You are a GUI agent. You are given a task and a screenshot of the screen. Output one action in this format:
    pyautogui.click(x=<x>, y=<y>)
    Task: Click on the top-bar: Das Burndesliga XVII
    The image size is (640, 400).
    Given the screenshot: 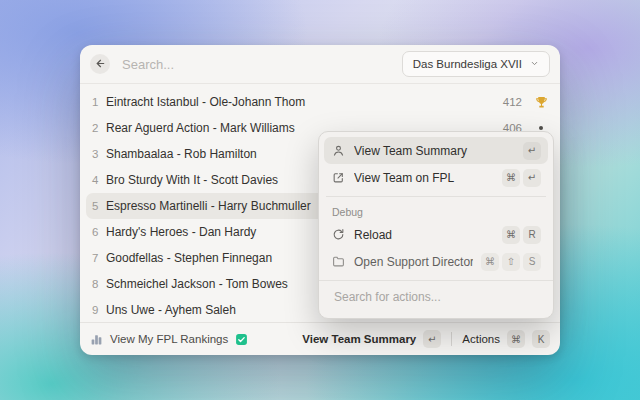 What is the action you would take?
    pyautogui.click(x=320, y=64)
    